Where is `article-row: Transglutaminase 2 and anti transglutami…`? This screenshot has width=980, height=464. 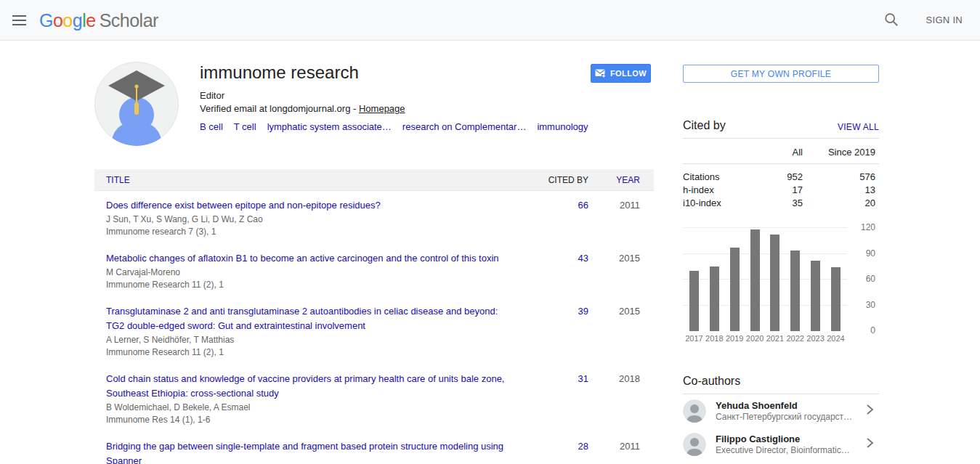 article-row: Transglutaminase 2 and anti transglutami… is located at coordinates (374, 331).